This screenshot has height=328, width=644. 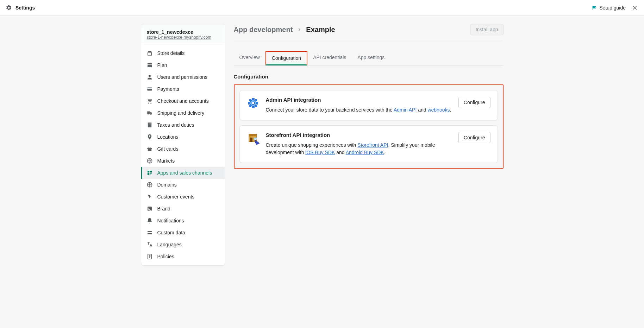 I want to click on topbar-title: Settings, so click(x=25, y=8).